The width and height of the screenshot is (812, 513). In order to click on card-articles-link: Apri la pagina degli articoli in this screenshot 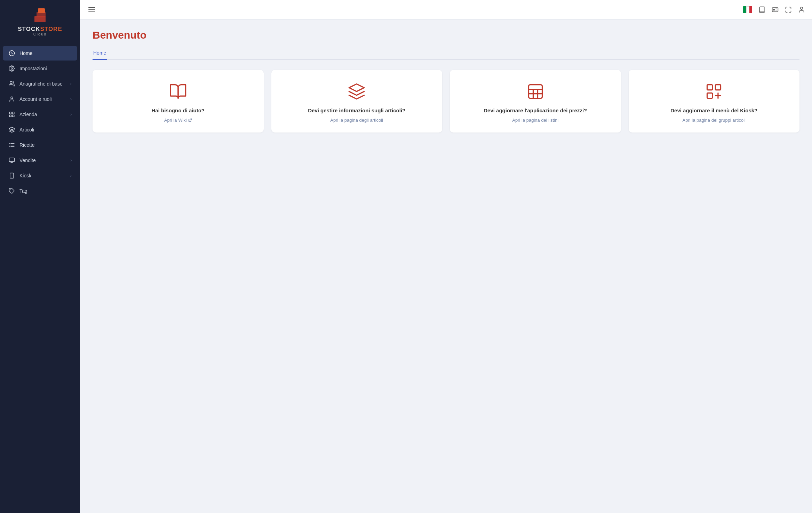, I will do `click(357, 120)`.